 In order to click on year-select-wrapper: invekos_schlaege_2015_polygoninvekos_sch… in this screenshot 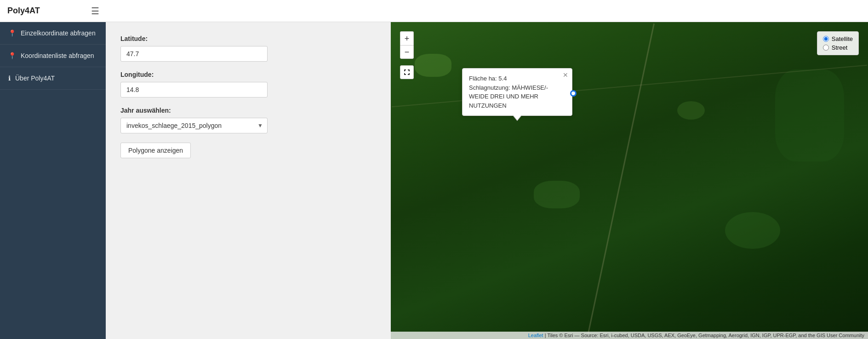, I will do `click(194, 126)`.